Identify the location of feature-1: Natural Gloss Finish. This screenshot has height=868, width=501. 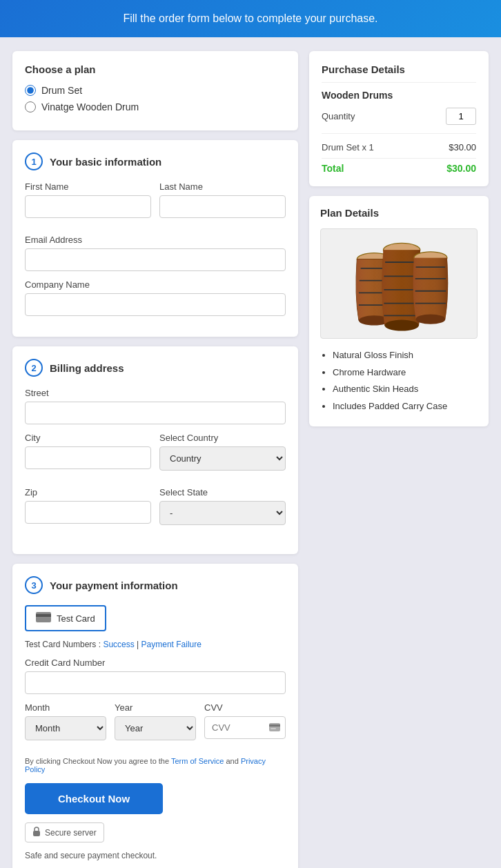
(405, 356).